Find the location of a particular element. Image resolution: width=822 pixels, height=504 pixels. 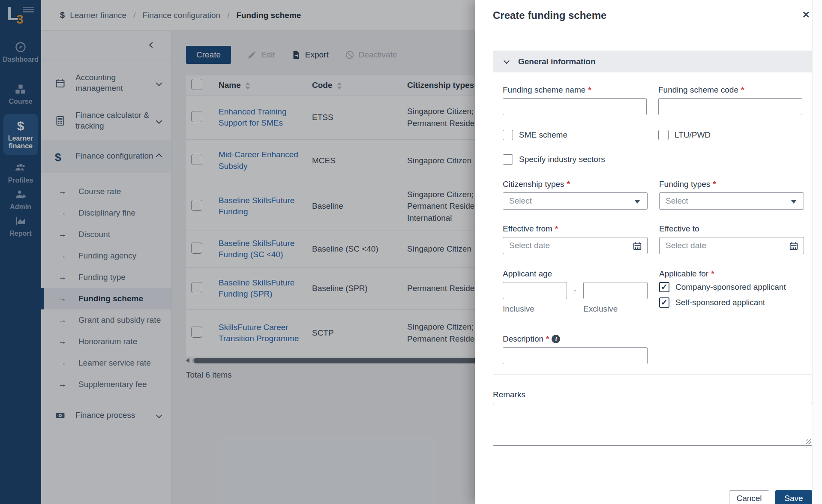

company-sponsored-checkbox: Company-sponsored applicant is located at coordinates (731, 287).